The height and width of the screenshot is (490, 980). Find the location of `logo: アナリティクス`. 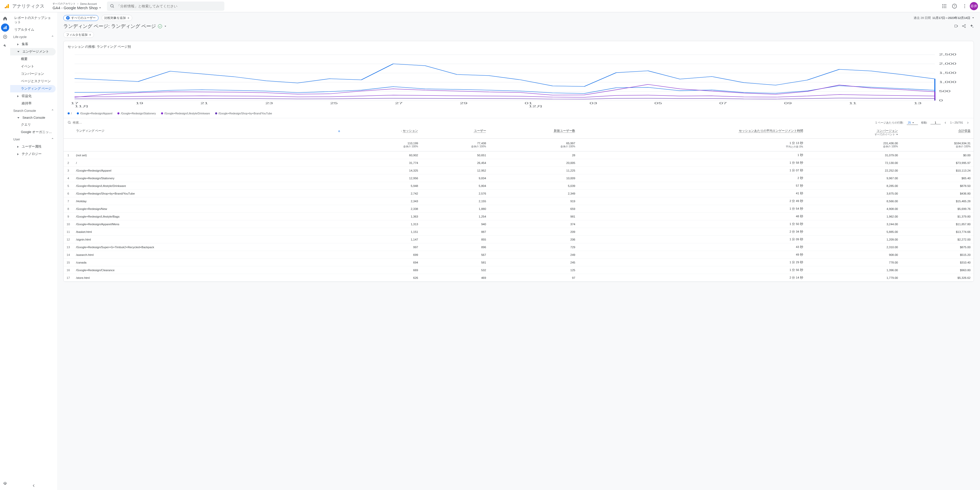

logo: アナリティクス is located at coordinates (24, 6).